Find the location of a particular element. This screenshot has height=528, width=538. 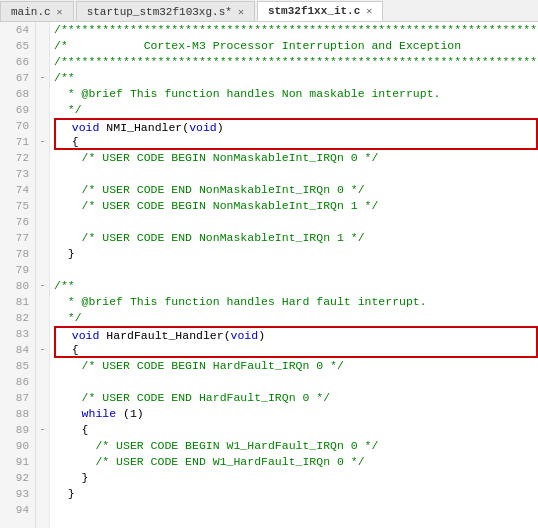

line-number: 82 is located at coordinates (18, 318).